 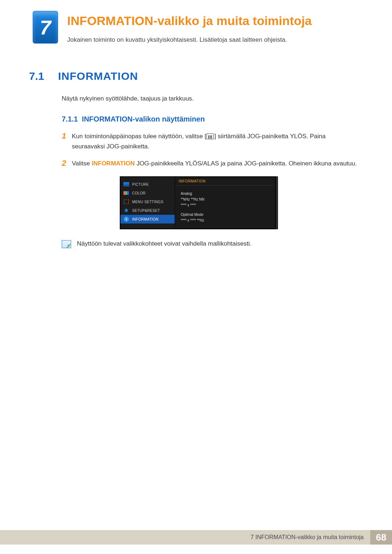 I want to click on osd-info-line: Analog, so click(x=225, y=194).